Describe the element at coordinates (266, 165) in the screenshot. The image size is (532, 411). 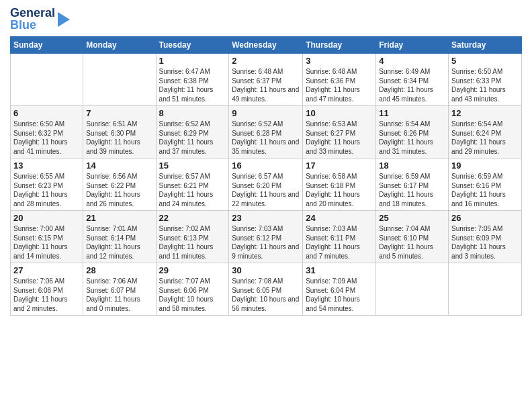
I see `day-number: 16` at that location.